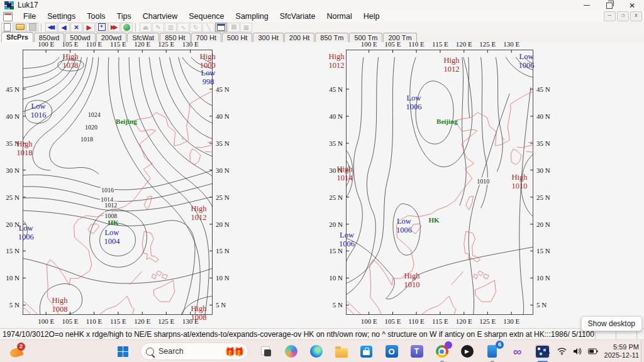 This screenshot has width=644, height=362. What do you see at coordinates (519, 186) in the screenshot?
I see `pressure-value: 1010` at bounding box center [519, 186].